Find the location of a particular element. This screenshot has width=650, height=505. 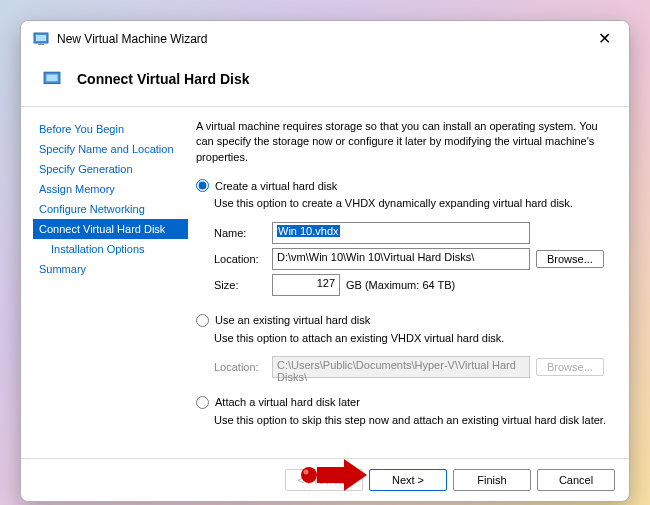

sidebar-step-0: Before You Begin is located at coordinates (110, 129).